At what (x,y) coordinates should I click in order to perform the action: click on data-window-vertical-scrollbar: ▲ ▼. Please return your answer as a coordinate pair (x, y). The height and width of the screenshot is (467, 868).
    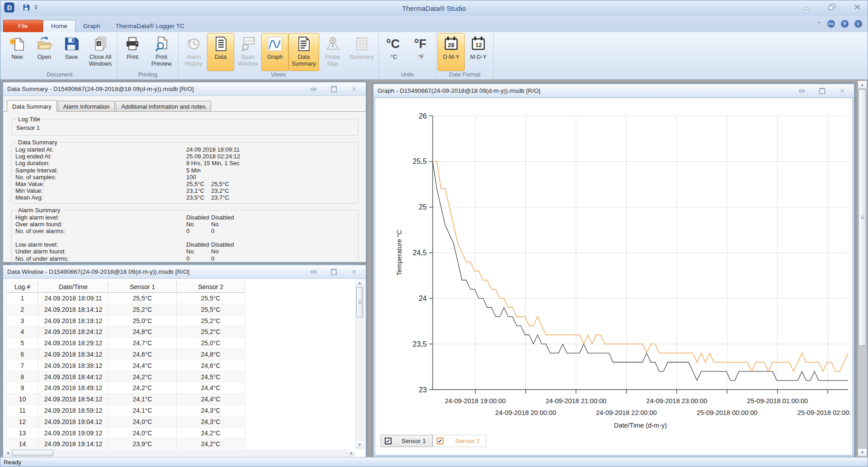
    Looking at the image, I should click on (360, 364).